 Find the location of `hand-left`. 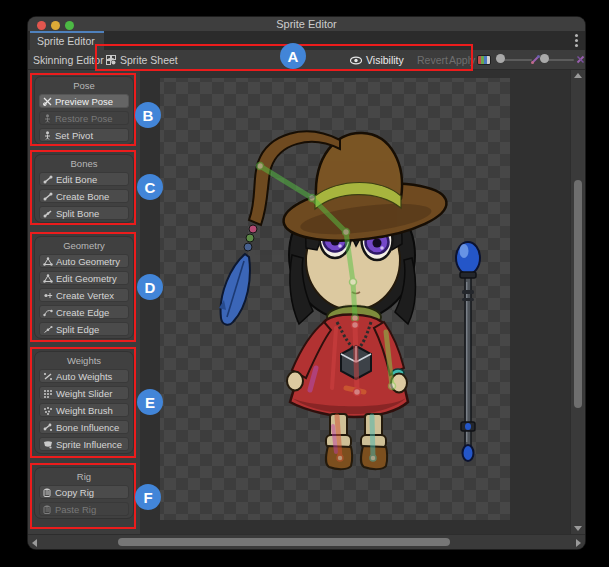

hand-left is located at coordinates (295, 382).